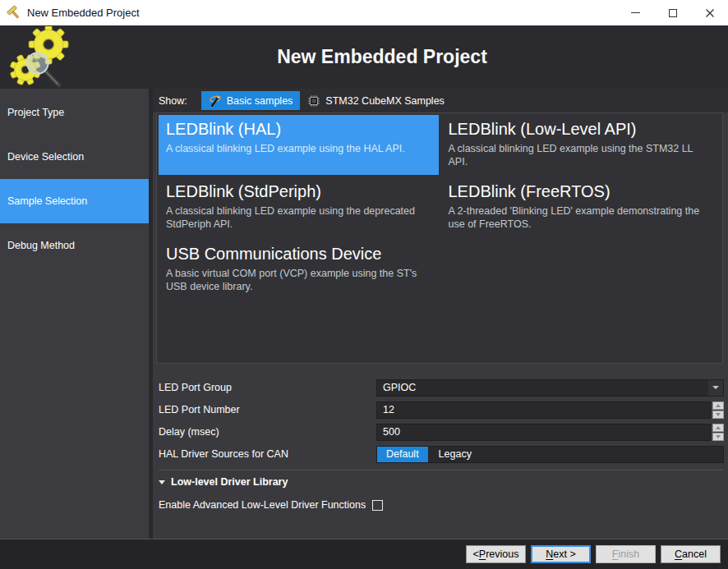  I want to click on button-label: revious, so click(502, 554).